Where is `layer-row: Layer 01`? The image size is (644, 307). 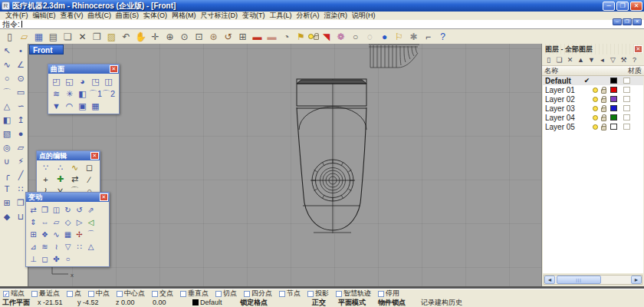 layer-row: Layer 01 is located at coordinates (593, 90).